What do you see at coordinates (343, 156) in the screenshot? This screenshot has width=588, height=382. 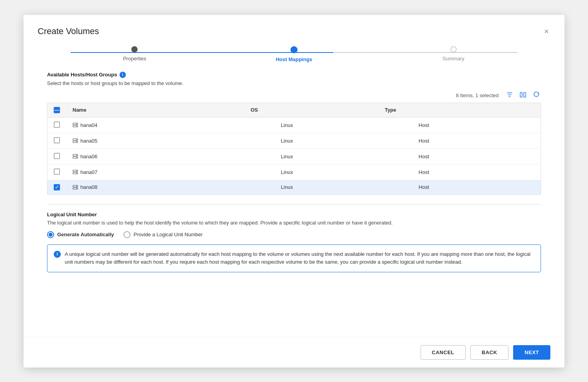 I see `row-os-hana06: Linux` at bounding box center [343, 156].